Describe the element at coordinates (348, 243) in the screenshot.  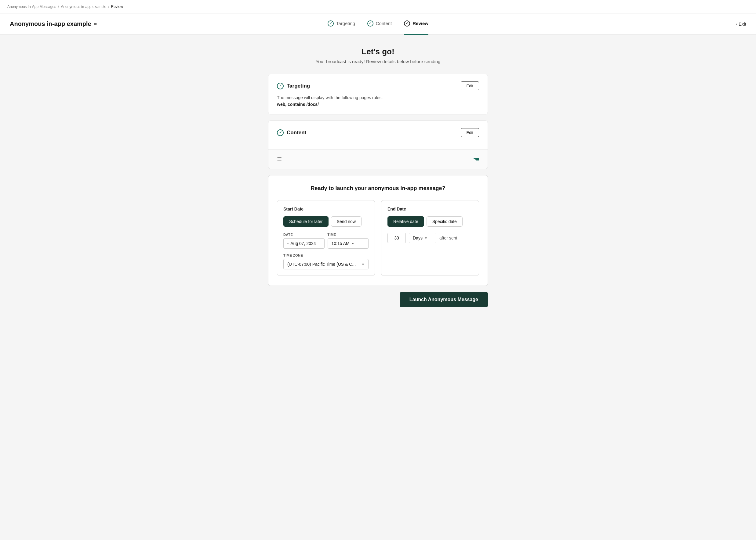
I see `time-input: 10:15 AM ▼` at that location.